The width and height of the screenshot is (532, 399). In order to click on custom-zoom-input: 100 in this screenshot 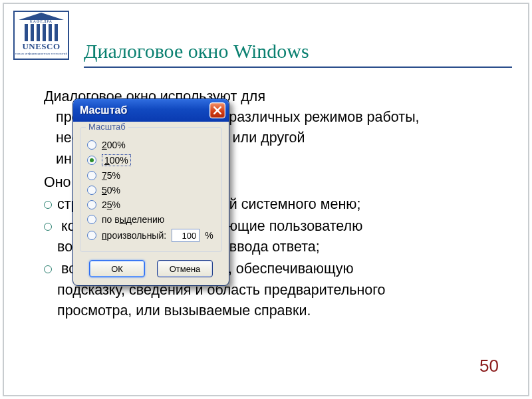, I will do `click(186, 235)`.